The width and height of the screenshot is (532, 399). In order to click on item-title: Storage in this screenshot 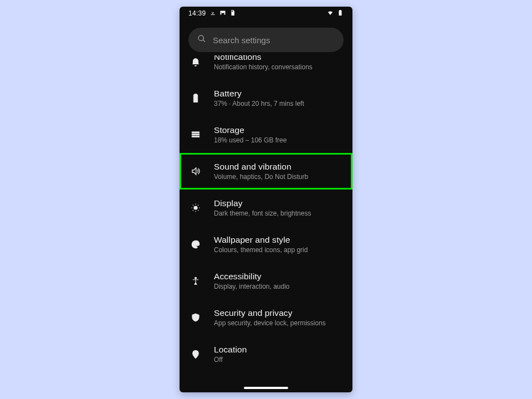, I will do `click(250, 130)`.